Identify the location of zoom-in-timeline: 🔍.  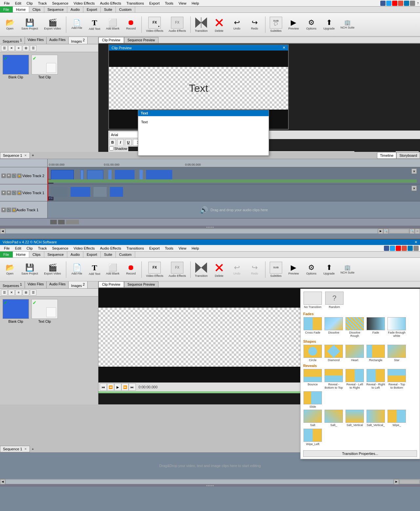
(386, 231).